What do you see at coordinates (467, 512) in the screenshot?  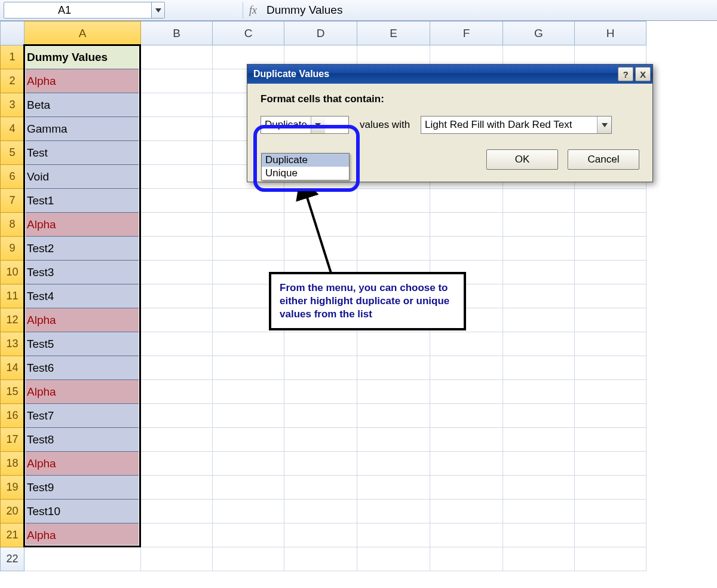 I see `cell-F20` at bounding box center [467, 512].